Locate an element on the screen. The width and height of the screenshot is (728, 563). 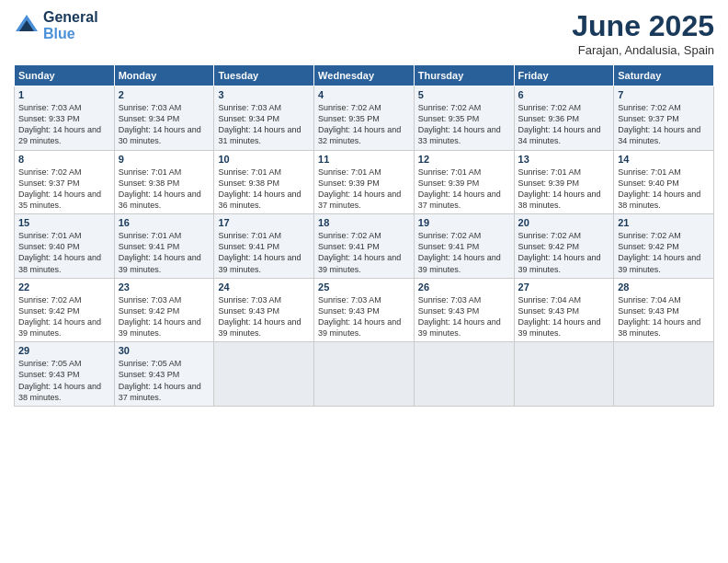
day-info: Sunrise: 7:03 AMSunset: 9:33 PMDaylight:… is located at coordinates (64, 125).